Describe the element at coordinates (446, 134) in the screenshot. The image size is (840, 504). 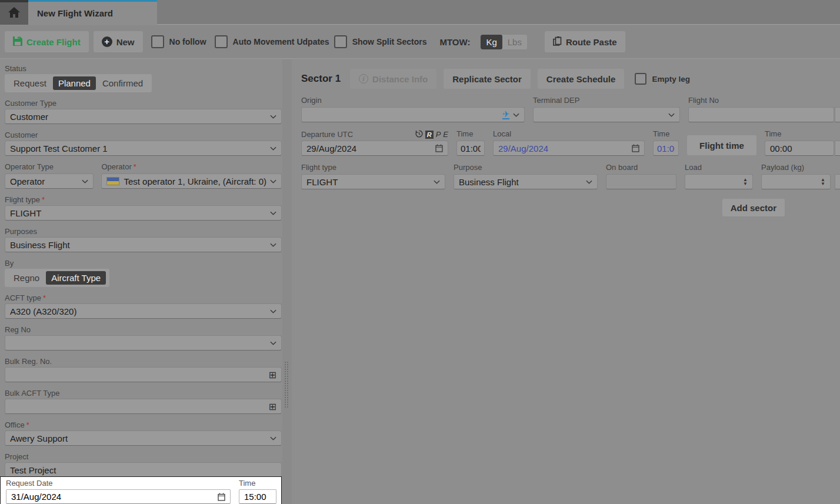
I see `estimated-time-flag: E` at that location.